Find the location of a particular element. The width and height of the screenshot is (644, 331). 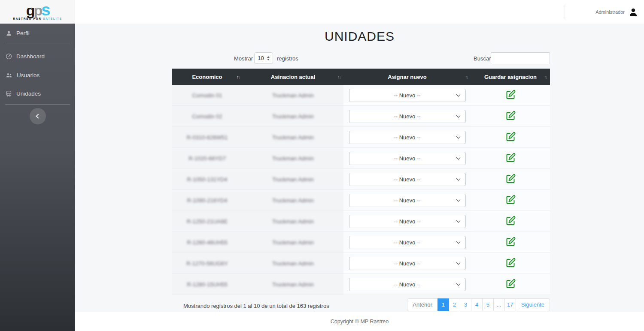

logo-gps: gps is located at coordinates (38, 10).